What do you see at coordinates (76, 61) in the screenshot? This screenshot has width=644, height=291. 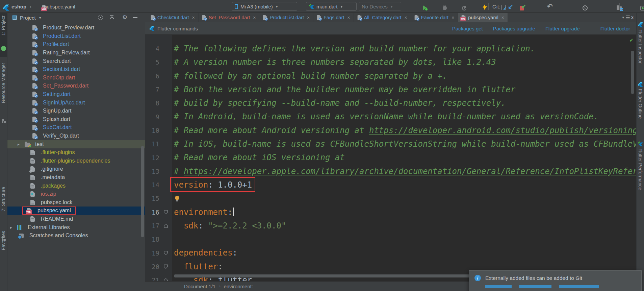 I see `tree-item-search-dart: Search.dart` at bounding box center [76, 61].